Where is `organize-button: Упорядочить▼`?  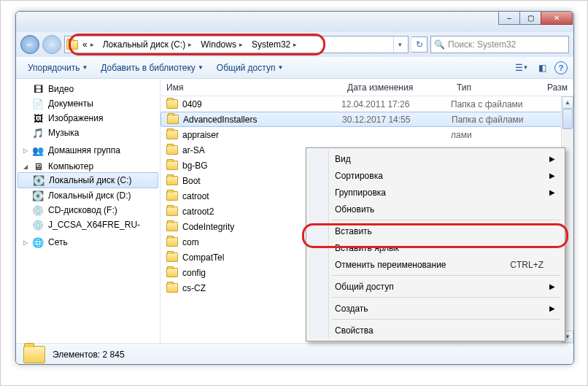
organize-button: Упорядочить▼ is located at coordinates (58, 68).